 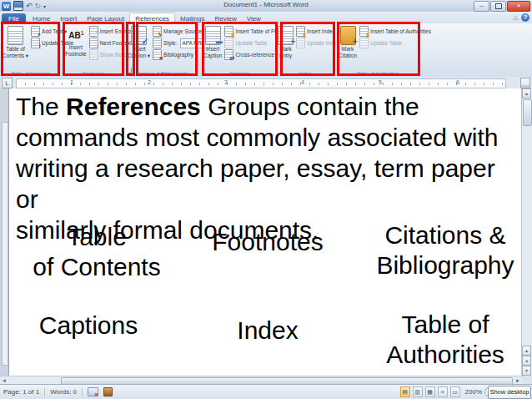 What do you see at coordinates (93, 73) in the screenshot?
I see `group-label-footnotes: Footnotes` at bounding box center [93, 73].